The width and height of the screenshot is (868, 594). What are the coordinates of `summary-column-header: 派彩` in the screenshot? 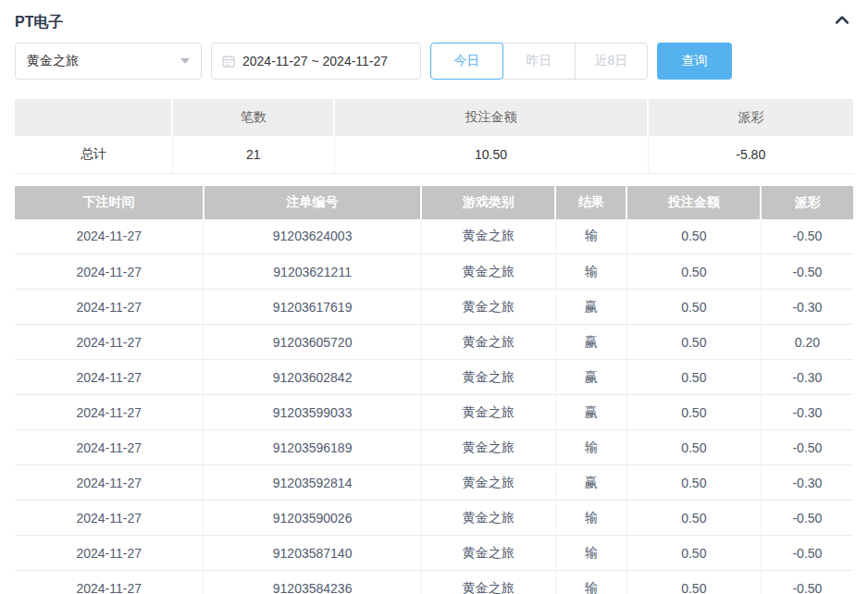 It's located at (750, 118).